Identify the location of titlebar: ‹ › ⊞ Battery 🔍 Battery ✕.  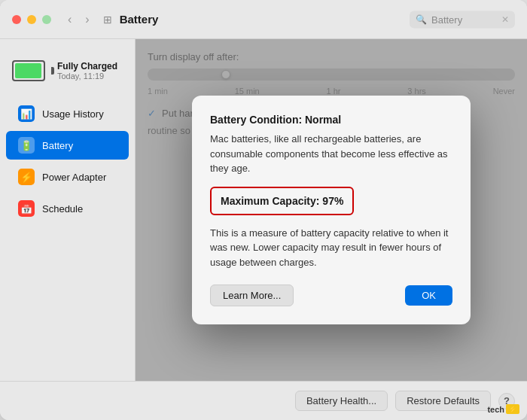
(264, 20).